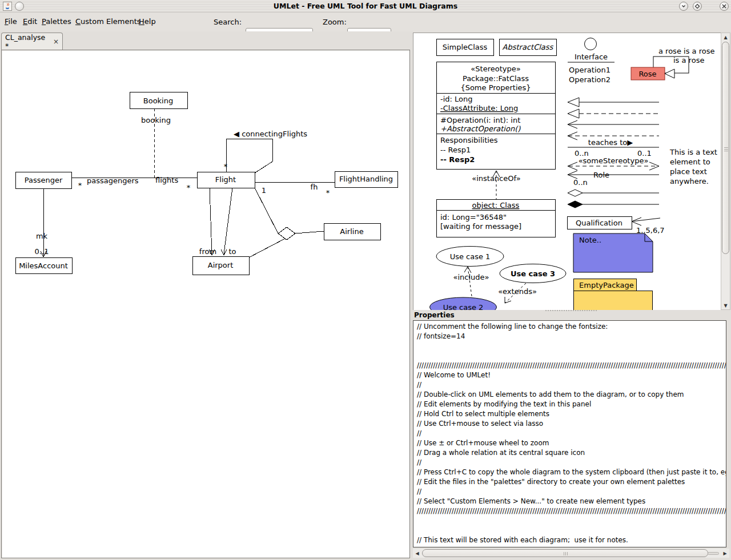 The width and height of the screenshot is (731, 560). What do you see at coordinates (57, 22) in the screenshot?
I see `menu-palettes: Palettes` at bounding box center [57, 22].